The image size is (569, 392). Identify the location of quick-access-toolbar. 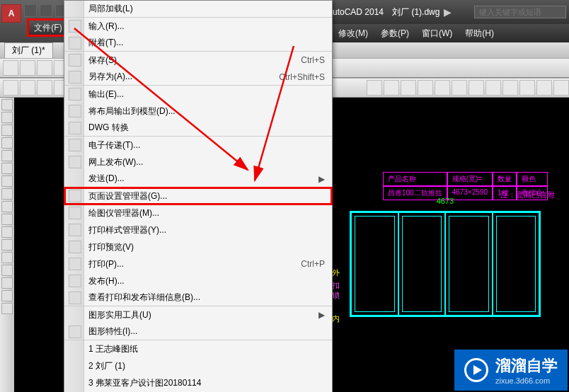
(46, 11).